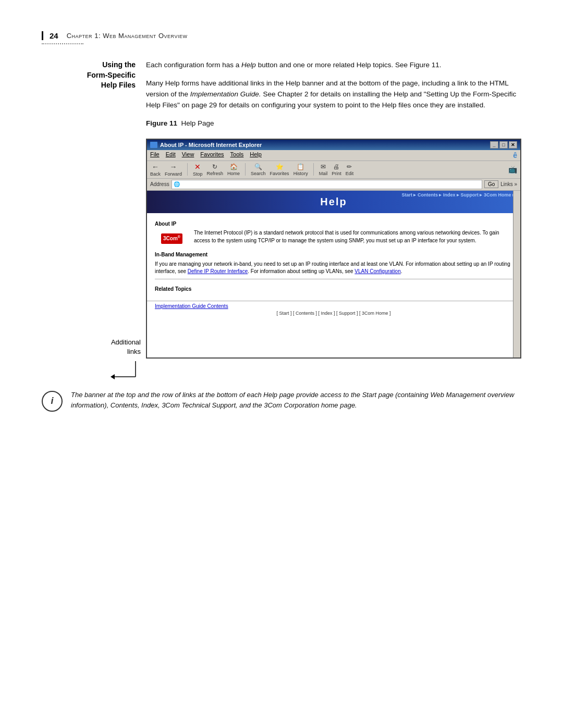  I want to click on para1-italic: Help, so click(249, 65).